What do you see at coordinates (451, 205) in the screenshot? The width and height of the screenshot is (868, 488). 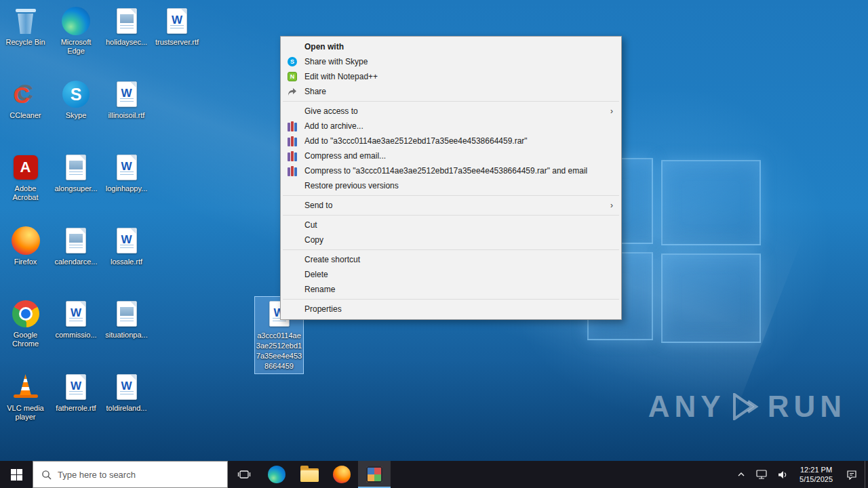 I see `menu-item-send-to: Send to›` at bounding box center [451, 205].